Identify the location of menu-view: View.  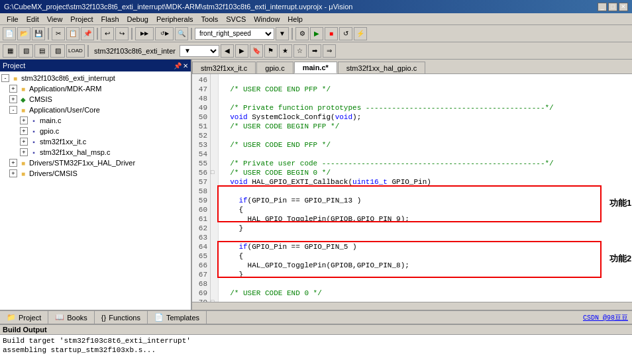
(55, 19).